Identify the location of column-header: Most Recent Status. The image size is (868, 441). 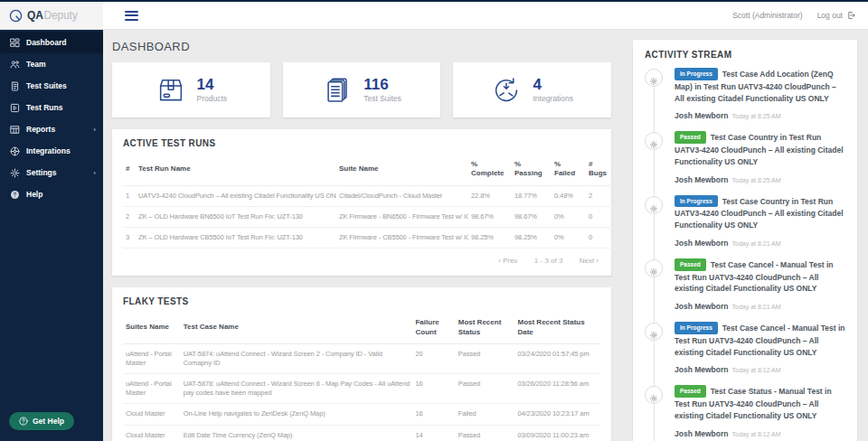
(486, 327).